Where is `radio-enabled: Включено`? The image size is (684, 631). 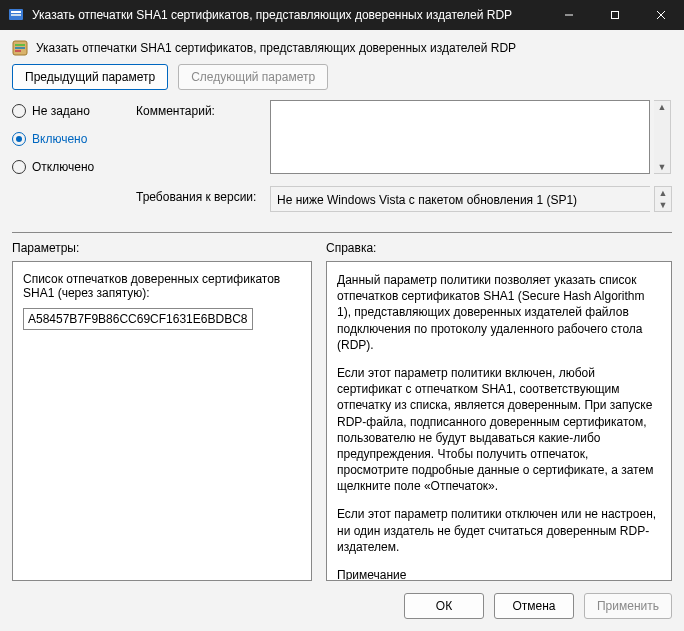 radio-enabled: Включено is located at coordinates (72, 139).